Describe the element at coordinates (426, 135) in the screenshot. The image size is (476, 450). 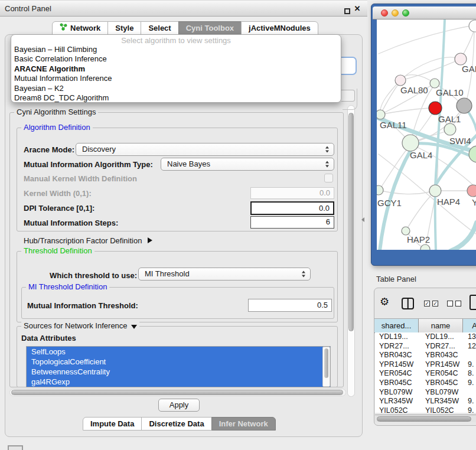
I see `network-canvas: GAL80GAL10GAL1GAL11SWI4GAL4GALGCY1HAP4YH…` at that location.